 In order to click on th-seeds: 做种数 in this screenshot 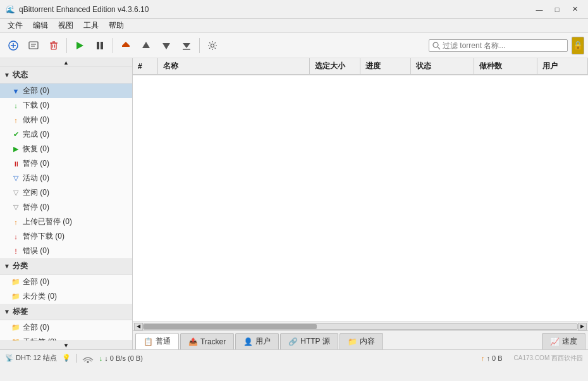, I will do `click(506, 66)`.